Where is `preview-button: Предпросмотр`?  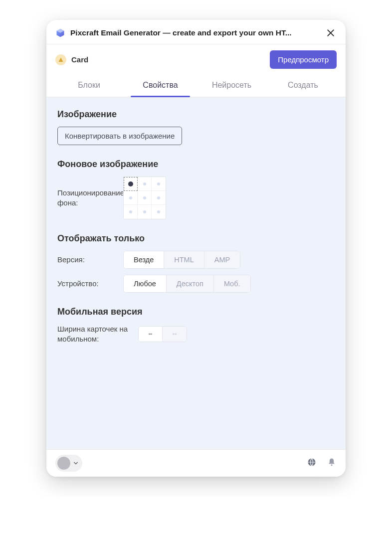 preview-button: Предпросмотр is located at coordinates (303, 60).